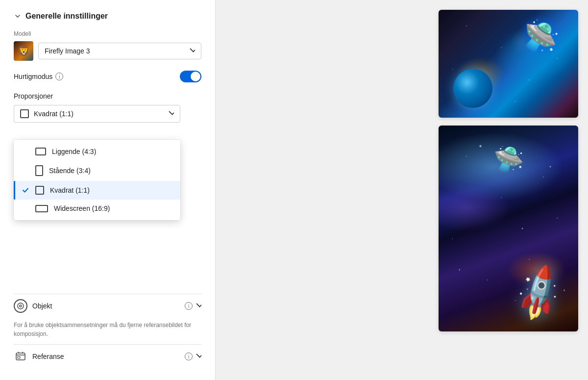  What do you see at coordinates (108, 331) in the screenshot?
I see `hint-text: For å bruke objektsammensetninger må du …` at bounding box center [108, 331].